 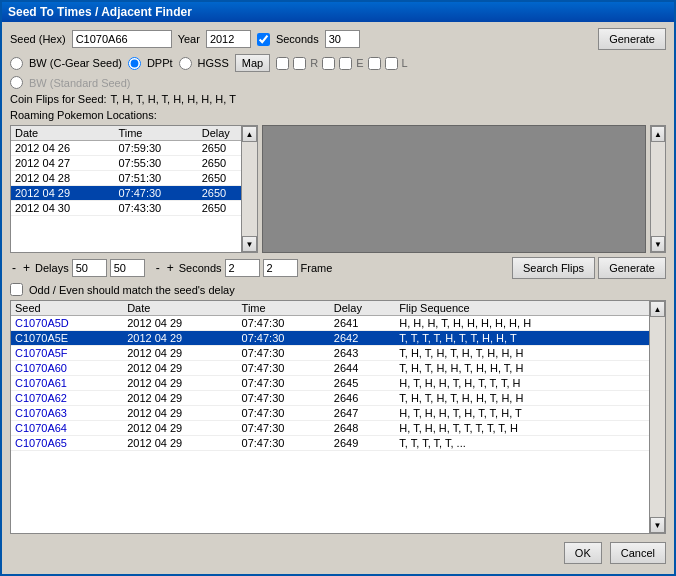 I want to click on dppt-label: DPPt, so click(x=160, y=63).